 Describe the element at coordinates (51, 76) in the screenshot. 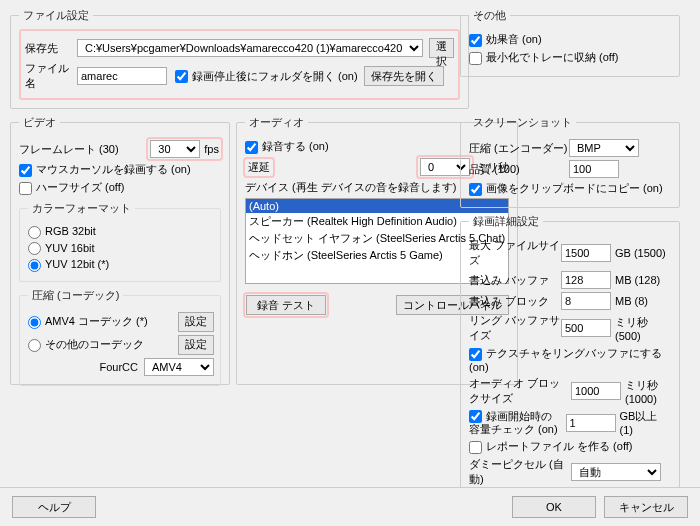

I see `filename-label: ファイル名` at that location.